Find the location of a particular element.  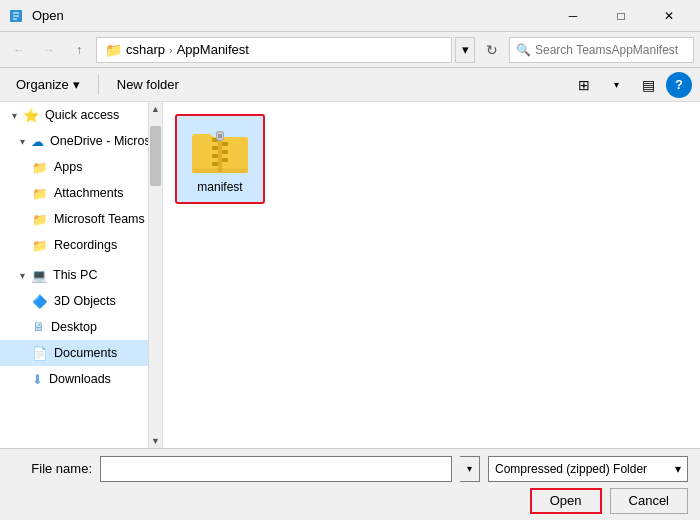

window-controls: ─ □ ✕ is located at coordinates (621, 16).